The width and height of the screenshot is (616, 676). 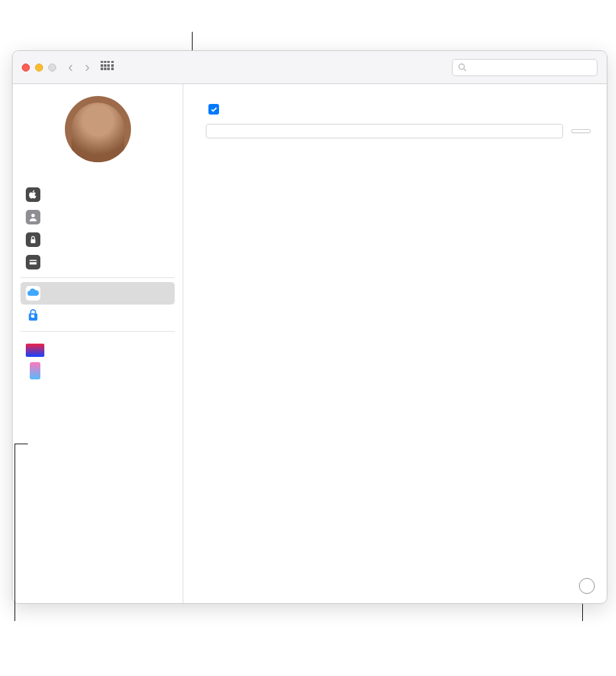 What do you see at coordinates (98, 260) in the screenshot?
I see `sidebar-list` at bounding box center [98, 260].